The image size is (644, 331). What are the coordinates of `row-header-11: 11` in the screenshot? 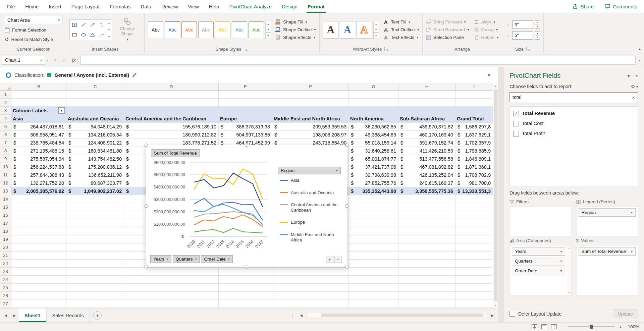 It's located at (6, 175).